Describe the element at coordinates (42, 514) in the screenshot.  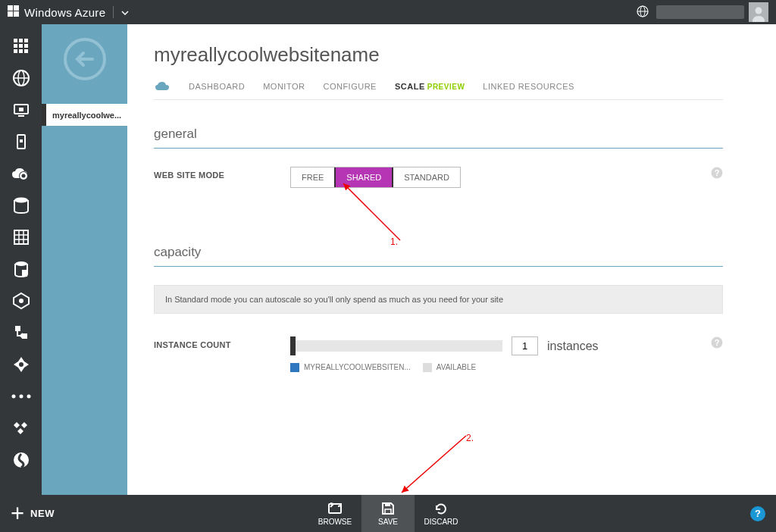
I see `new-button-label: NEW` at that location.